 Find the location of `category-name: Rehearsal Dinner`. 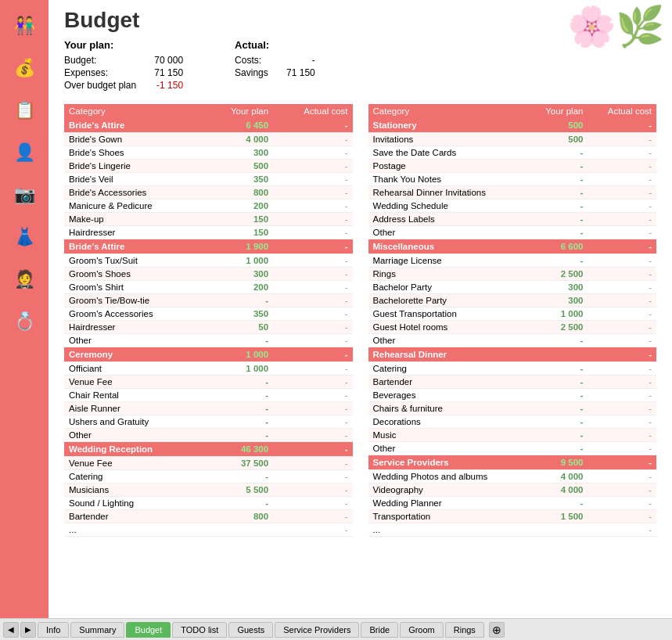

category-name: Rehearsal Dinner is located at coordinates (448, 355).